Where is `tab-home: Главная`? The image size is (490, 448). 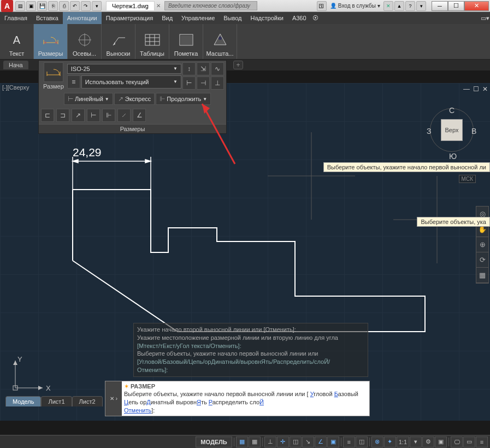
tab-home: Главная is located at coordinates (16, 18).